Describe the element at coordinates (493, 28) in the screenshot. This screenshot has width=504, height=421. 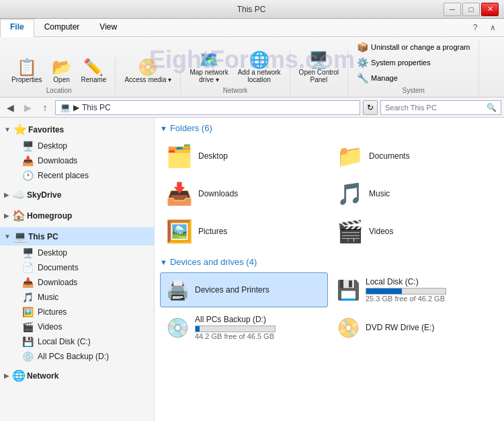
I see `ribbon-collapse-button: ∧` at that location.